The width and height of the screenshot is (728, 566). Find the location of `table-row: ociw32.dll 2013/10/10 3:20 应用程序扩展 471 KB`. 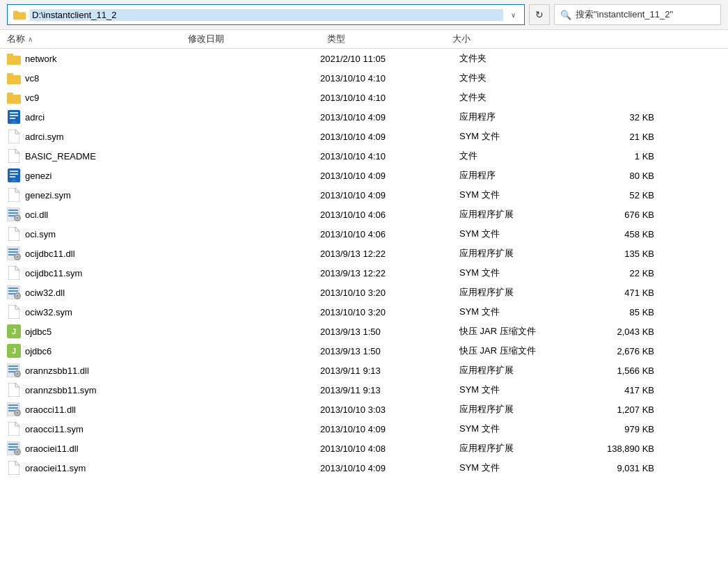

table-row: ociw32.dll 2013/10/10 3:20 应用程序扩展 471 KB is located at coordinates (364, 292).